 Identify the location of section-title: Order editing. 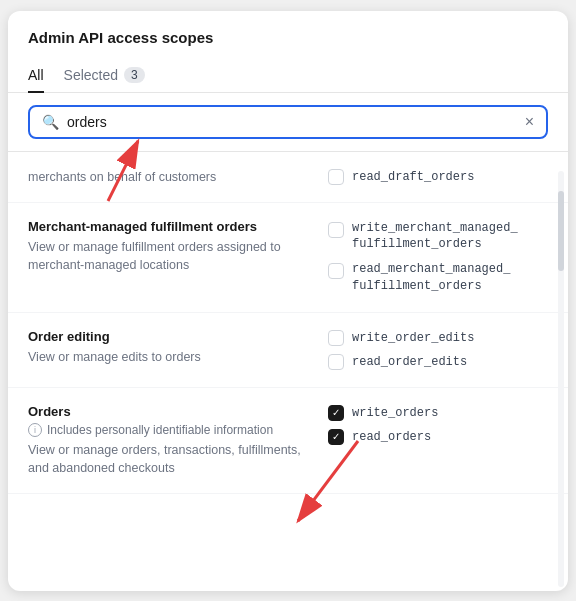
(168, 336).